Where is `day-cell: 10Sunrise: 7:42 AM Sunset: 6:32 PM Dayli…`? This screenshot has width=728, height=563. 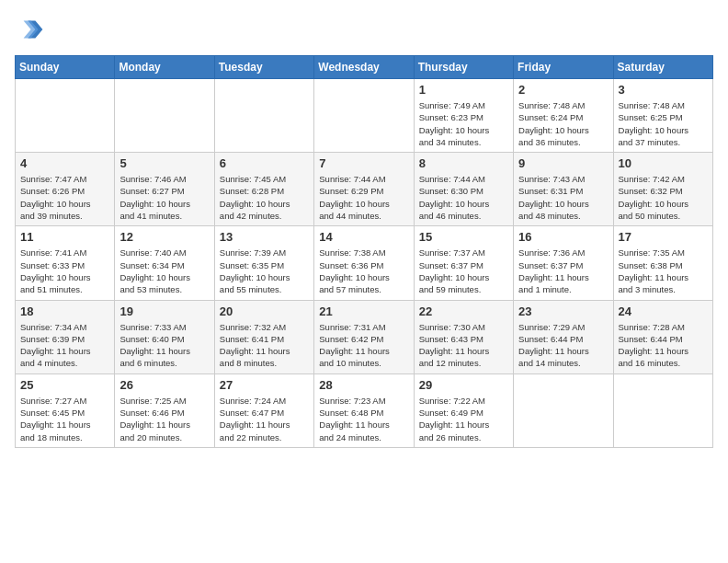 day-cell: 10Sunrise: 7:42 AM Sunset: 6:32 PM Dayli… is located at coordinates (663, 190).